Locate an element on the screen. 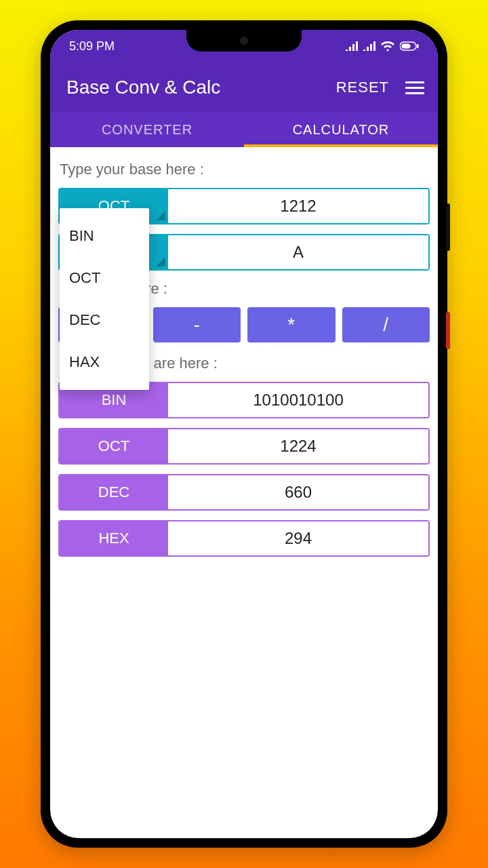 This screenshot has width=488, height=868. reset-button: RESET is located at coordinates (363, 87).